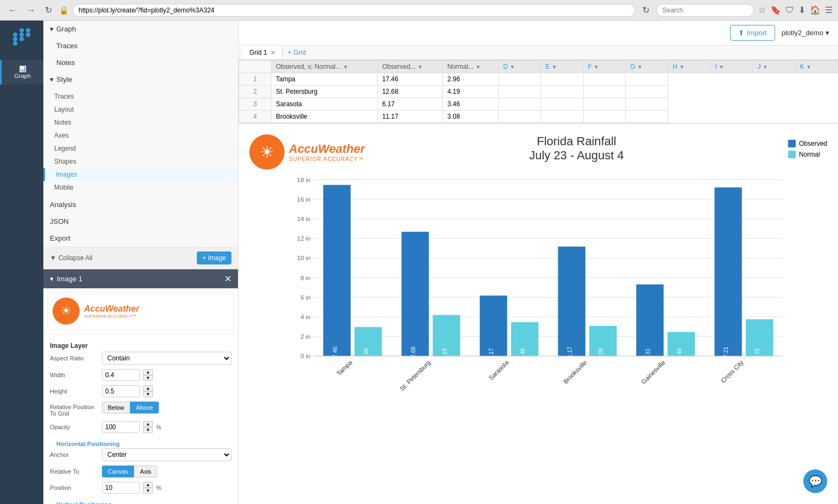 This screenshot has width=838, height=504. Describe the element at coordinates (72, 258) in the screenshot. I see `collapse-all-button: ▼ Collapse All` at that location.